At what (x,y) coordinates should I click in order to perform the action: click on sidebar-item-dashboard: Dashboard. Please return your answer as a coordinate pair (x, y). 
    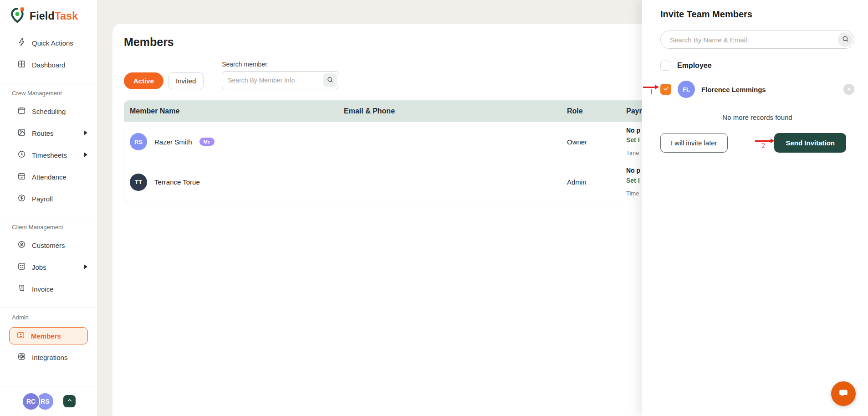
    Looking at the image, I should click on (48, 65).